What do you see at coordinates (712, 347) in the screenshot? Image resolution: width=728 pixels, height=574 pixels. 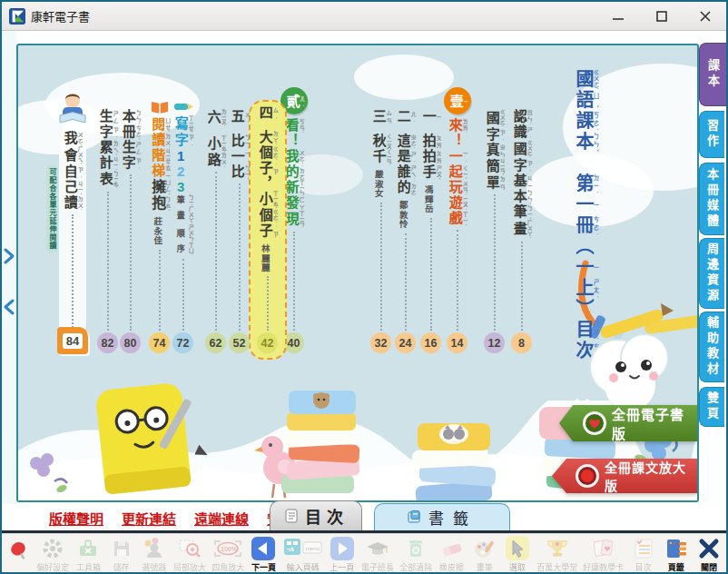 I see `tab-teaching-aids: 輔助教材` at bounding box center [712, 347].